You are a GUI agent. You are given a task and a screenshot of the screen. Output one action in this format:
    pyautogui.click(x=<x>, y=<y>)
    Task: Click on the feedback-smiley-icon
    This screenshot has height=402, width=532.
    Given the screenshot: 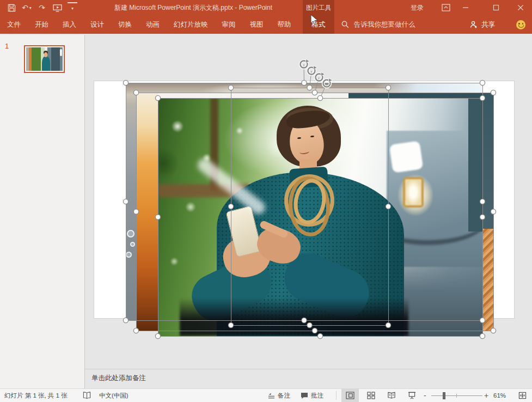 What is the action you would take?
    pyautogui.click(x=521, y=25)
    